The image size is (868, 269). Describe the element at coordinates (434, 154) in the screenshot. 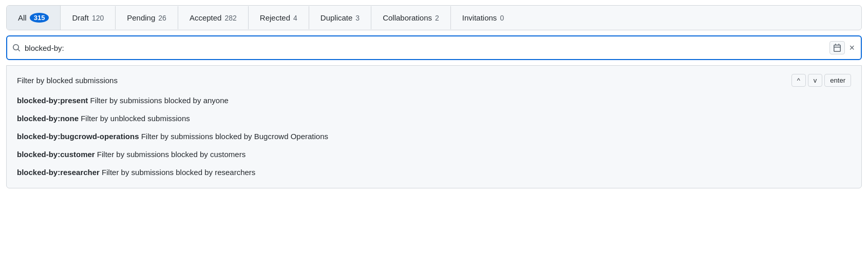

I see `dropdown-item: blocked-by:customer Filter by submission…` at that location.